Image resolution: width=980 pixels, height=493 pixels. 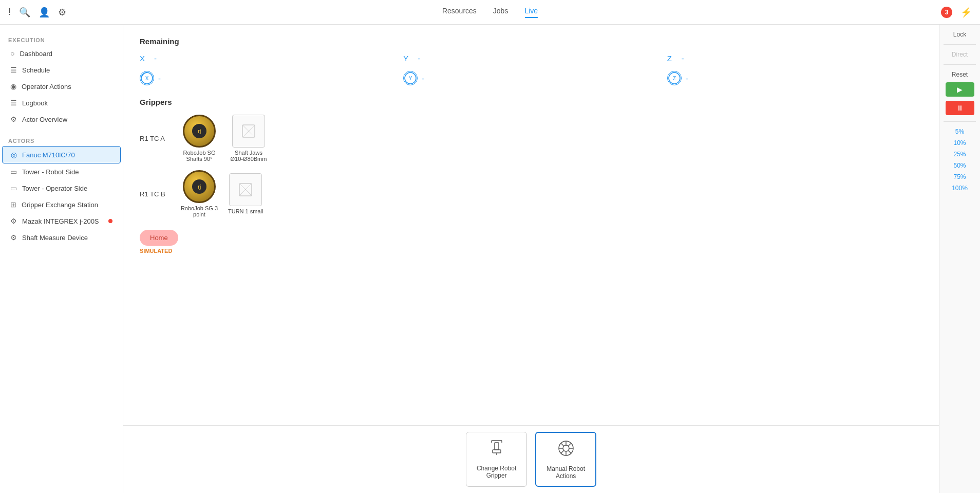 What do you see at coordinates (496, 460) in the screenshot?
I see `change-gripper-button: Change RobotGripper` at bounding box center [496, 460].